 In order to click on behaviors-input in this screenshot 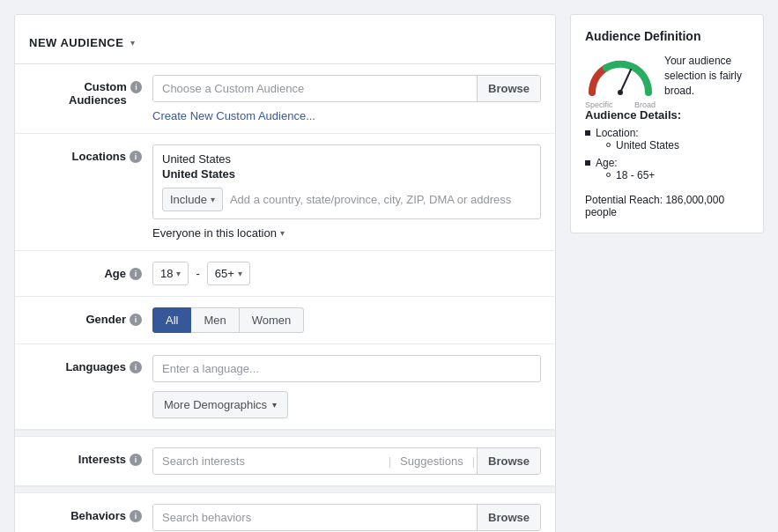, I will do `click(315, 518)`.